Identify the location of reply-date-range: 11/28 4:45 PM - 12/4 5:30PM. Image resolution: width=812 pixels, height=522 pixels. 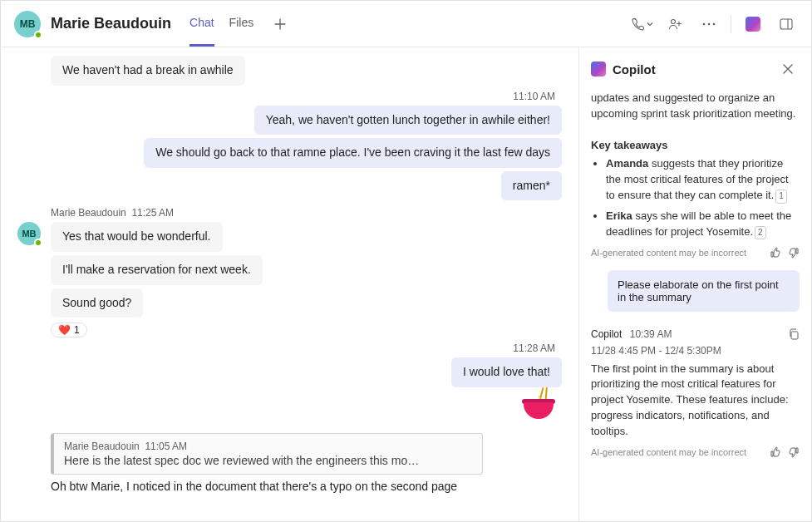
(695, 351).